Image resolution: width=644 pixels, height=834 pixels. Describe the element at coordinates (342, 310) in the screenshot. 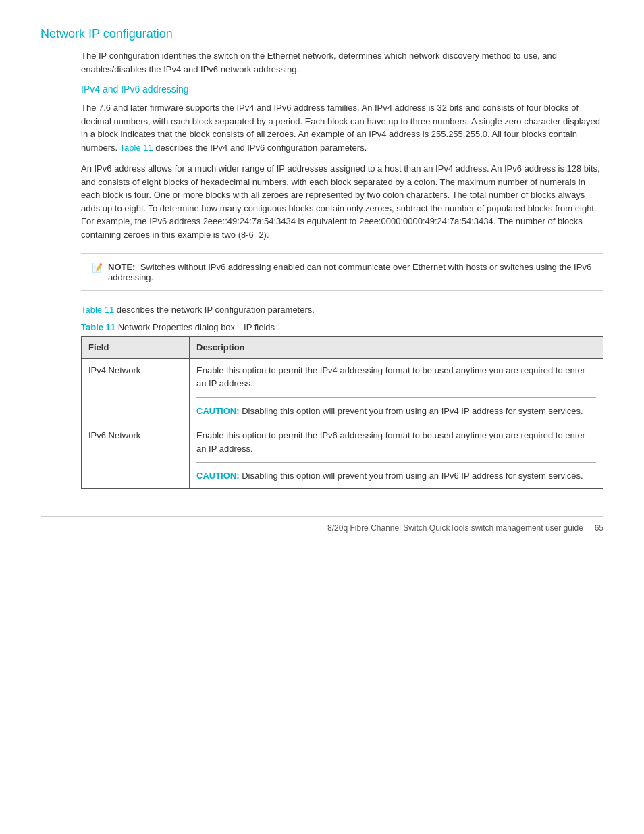

I see `table-ref-line: Table 11 describes the network IP config…` at that location.